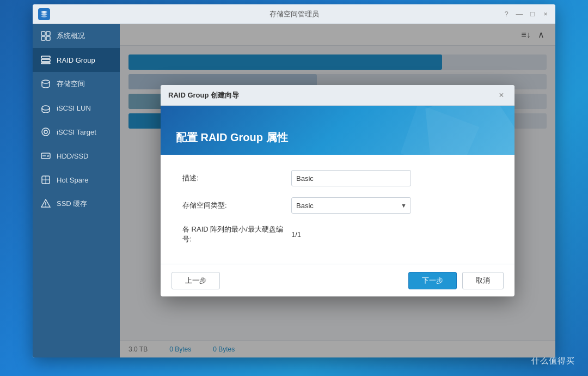  I want to click on sidebar-item-label: Hot Spare, so click(73, 180).